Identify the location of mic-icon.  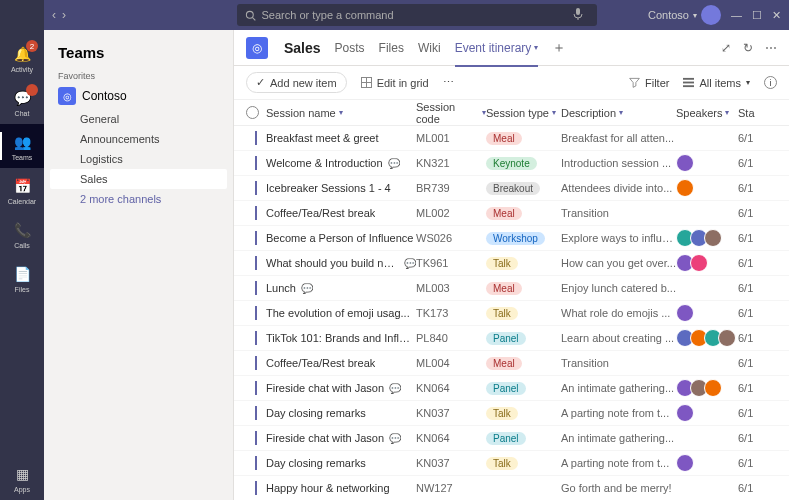
(581, 15).